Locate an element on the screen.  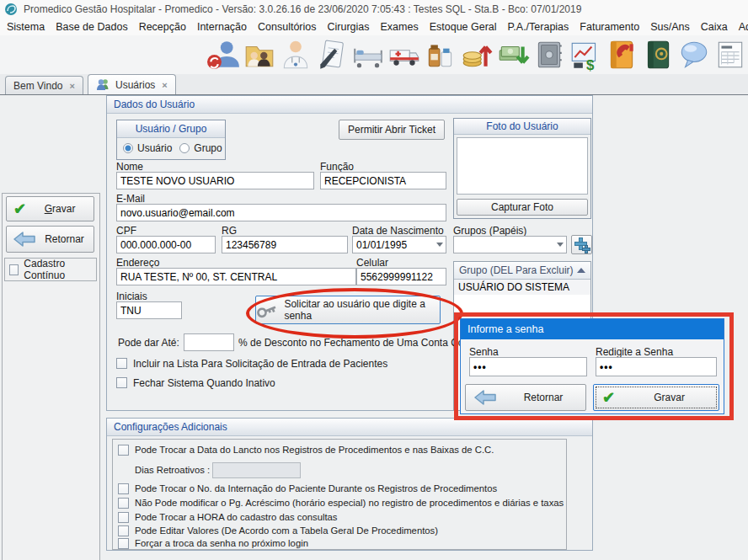
cadastro-continuo-box: Cadastro Contínuo is located at coordinates (51, 269).